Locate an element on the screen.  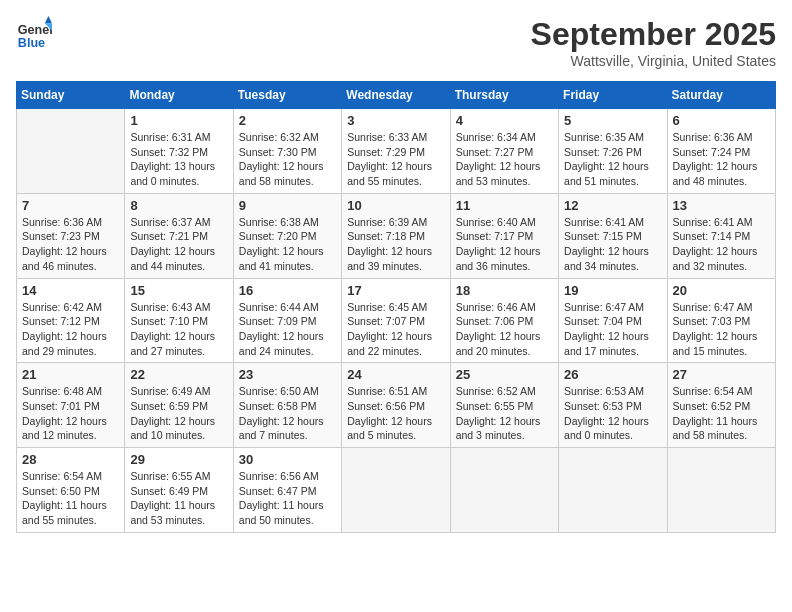
day-number: 4 is located at coordinates (504, 120).